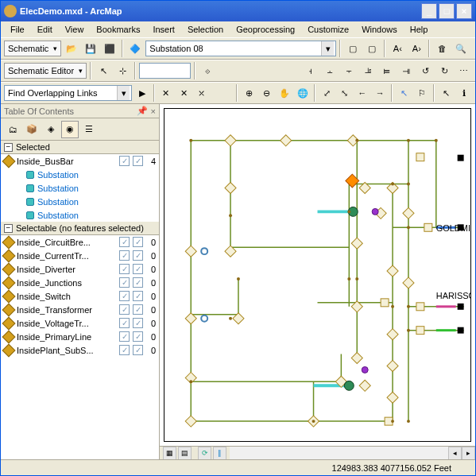  I want to click on prev-extent-icon: ←, so click(362, 93).